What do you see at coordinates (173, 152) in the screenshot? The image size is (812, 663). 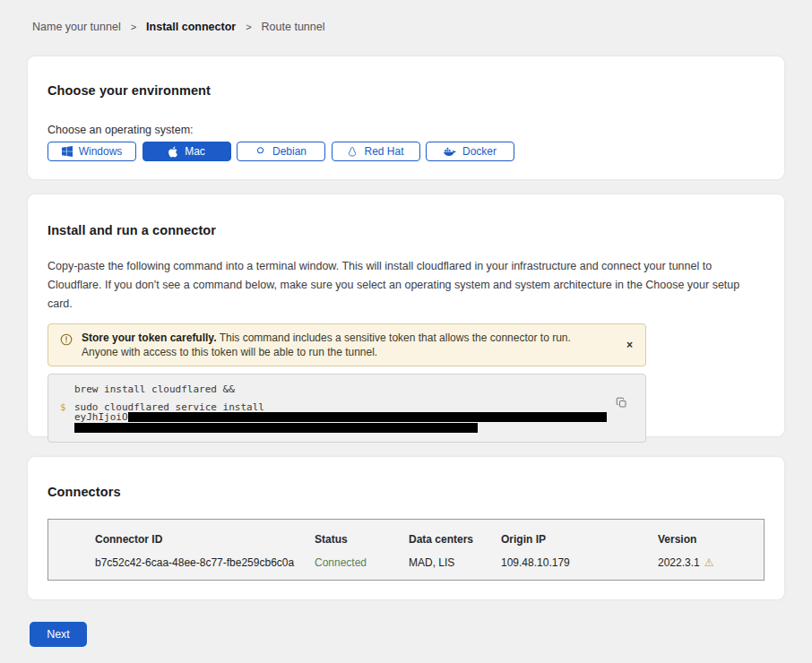 I see `apple-icon` at bounding box center [173, 152].